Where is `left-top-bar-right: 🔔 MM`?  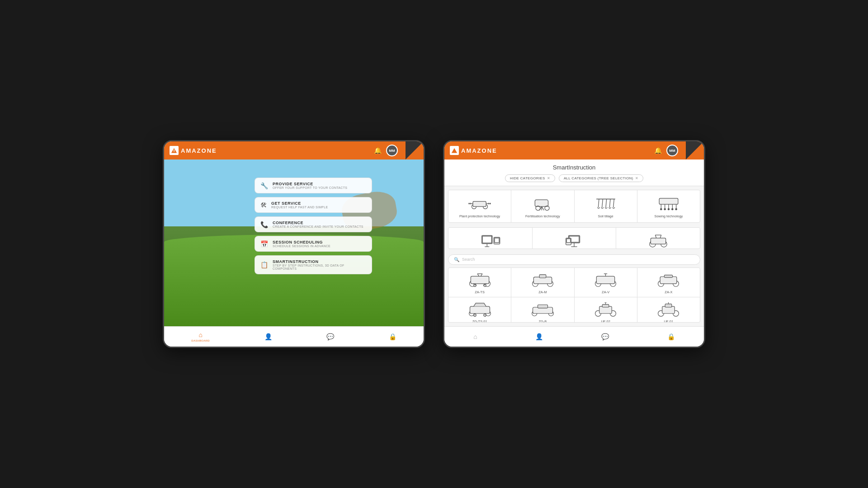
left-top-bar-right: 🔔 MM is located at coordinates (386, 150).